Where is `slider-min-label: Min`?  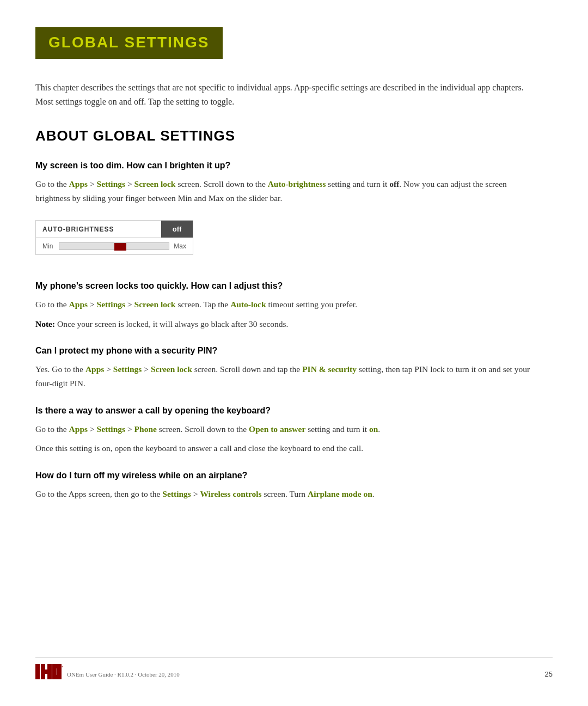
slider-min-label: Min is located at coordinates (48, 246).